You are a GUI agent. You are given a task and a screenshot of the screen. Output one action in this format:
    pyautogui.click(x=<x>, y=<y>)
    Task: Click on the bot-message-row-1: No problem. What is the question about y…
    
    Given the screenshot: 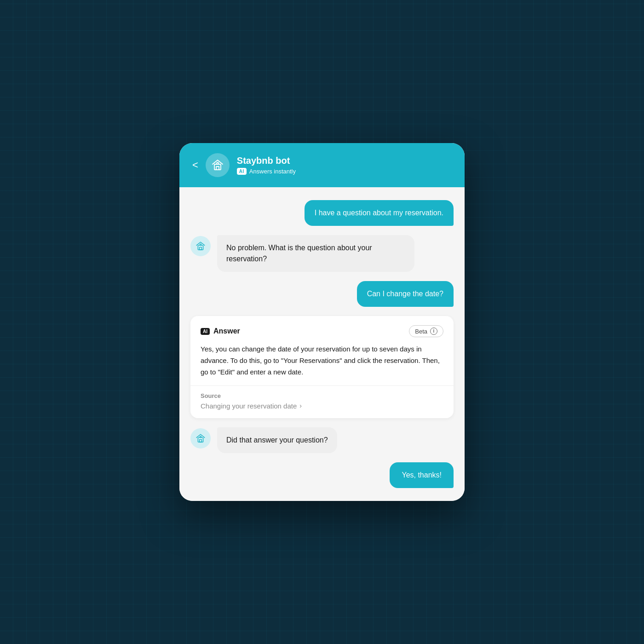 What is the action you would take?
    pyautogui.click(x=322, y=253)
    